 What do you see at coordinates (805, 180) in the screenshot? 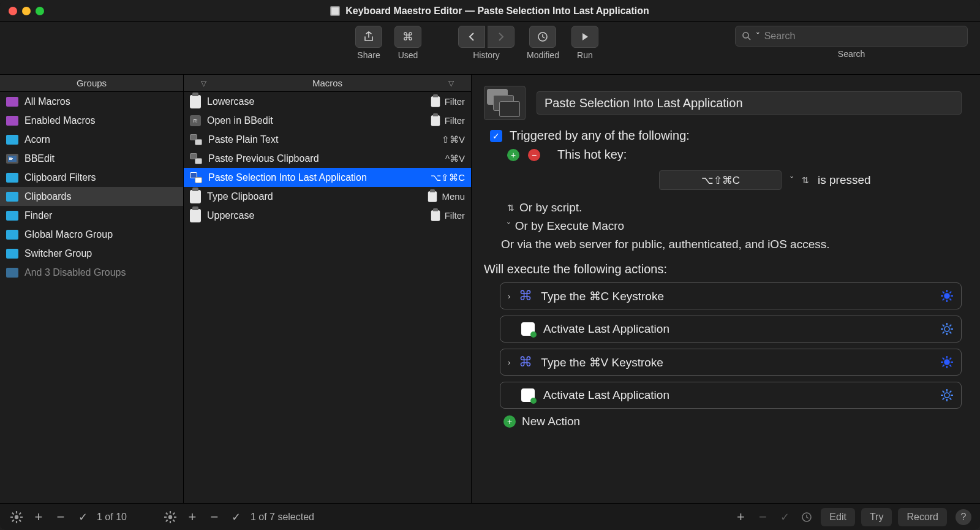
I see `hotkey-state-stepper-icon: ⇅` at bounding box center [805, 180].